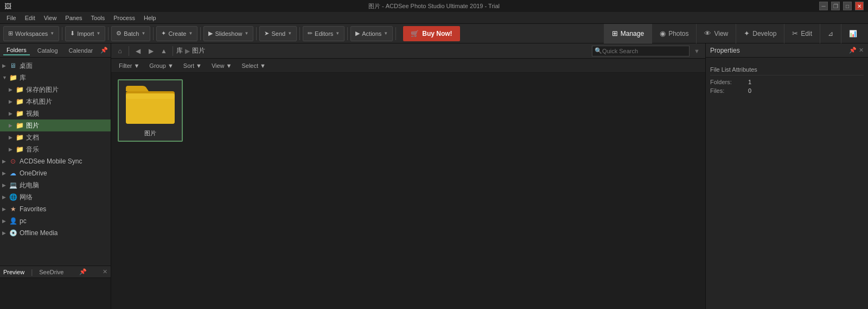 The width and height of the screenshot is (868, 309). What do you see at coordinates (16, 51) in the screenshot?
I see `tab-folders: Folders` at bounding box center [16, 51].